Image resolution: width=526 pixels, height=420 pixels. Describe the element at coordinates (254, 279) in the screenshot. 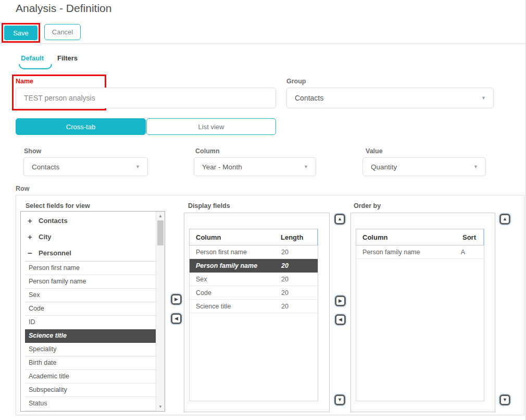

I see `display-fields-rows: Person first name20Person family name20S…` at that location.